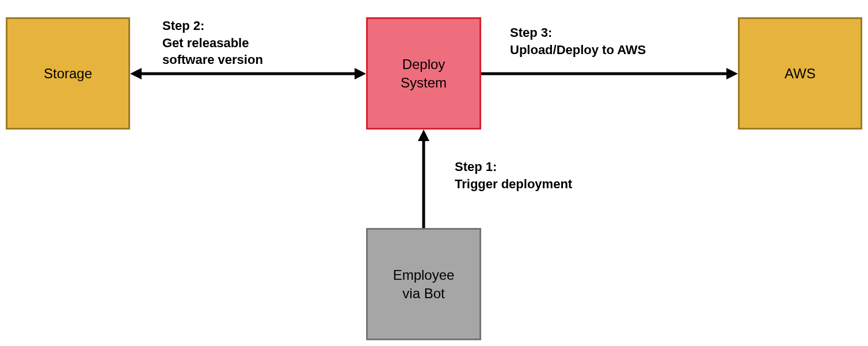  I want to click on edge-label-step1-title: Step 1:, so click(475, 167).